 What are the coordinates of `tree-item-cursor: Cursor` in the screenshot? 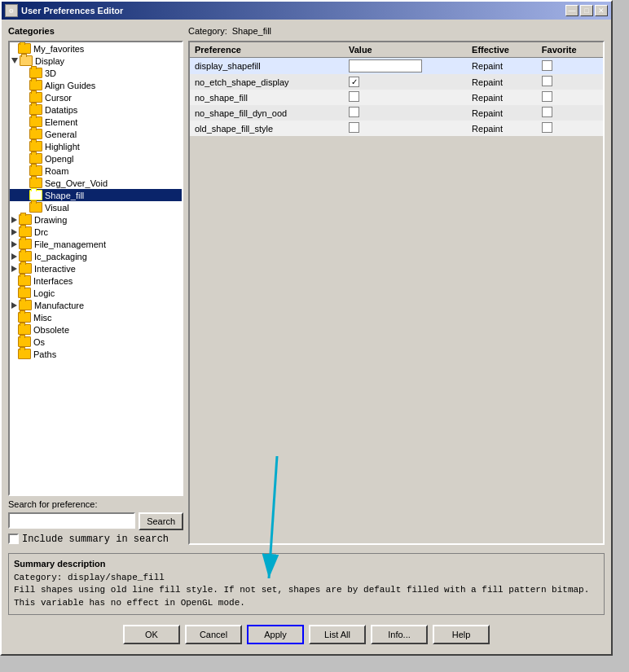 It's located at (96, 98).